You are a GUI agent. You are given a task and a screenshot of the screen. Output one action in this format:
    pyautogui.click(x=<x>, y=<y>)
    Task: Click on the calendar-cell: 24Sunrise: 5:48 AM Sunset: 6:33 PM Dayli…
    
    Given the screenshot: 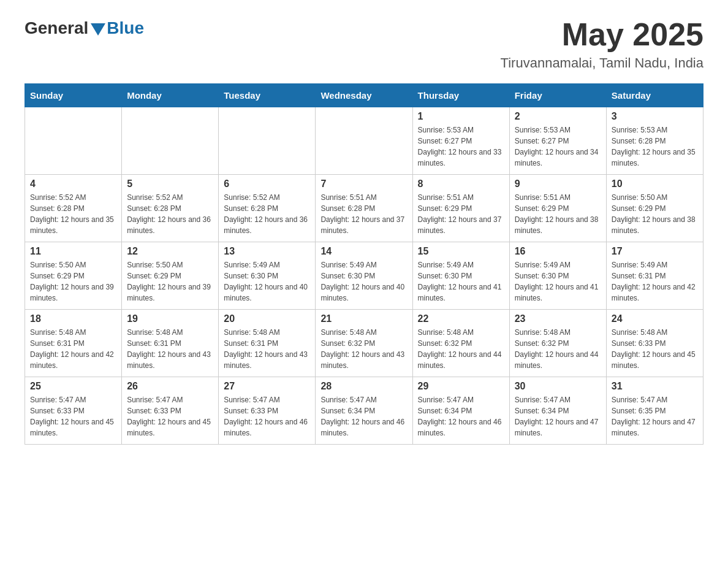 What is the action you would take?
    pyautogui.click(x=654, y=343)
    